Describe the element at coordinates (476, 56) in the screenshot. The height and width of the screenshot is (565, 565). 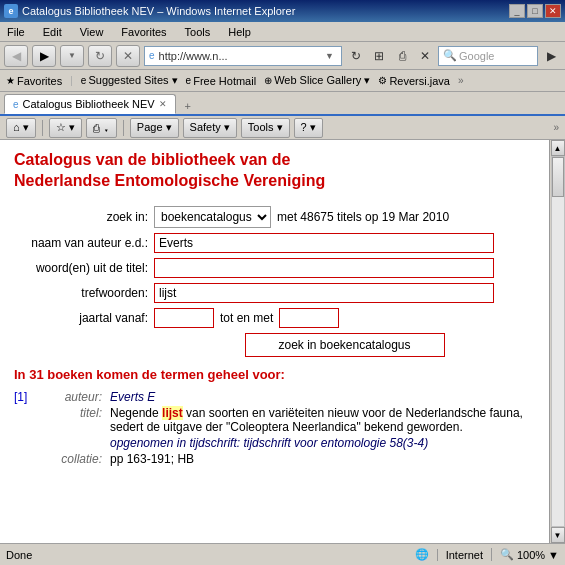
I see `search-placeholder: Google` at that location.